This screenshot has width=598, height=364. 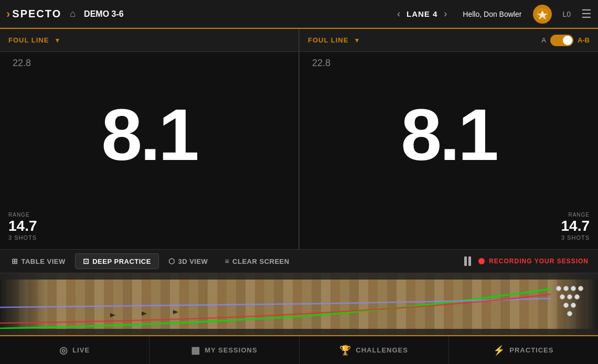 What do you see at coordinates (57, 40) in the screenshot?
I see `left-dropdown-arrow-icon: ▼` at bounding box center [57, 40].